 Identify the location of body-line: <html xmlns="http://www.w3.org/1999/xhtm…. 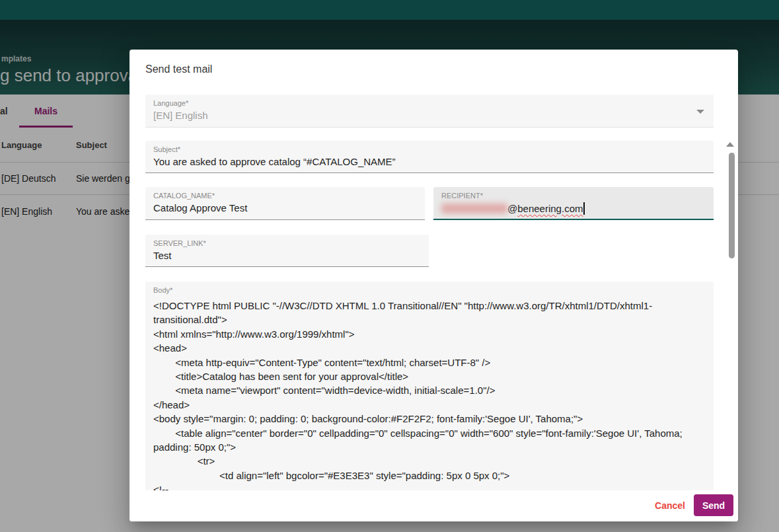
(429, 334).